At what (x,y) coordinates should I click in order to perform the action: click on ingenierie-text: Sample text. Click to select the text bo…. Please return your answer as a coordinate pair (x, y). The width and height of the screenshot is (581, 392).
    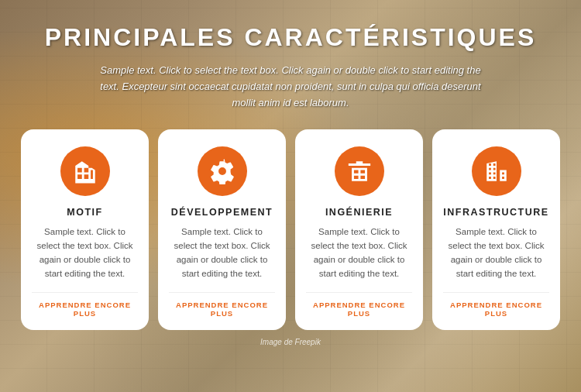
    Looking at the image, I should click on (359, 253).